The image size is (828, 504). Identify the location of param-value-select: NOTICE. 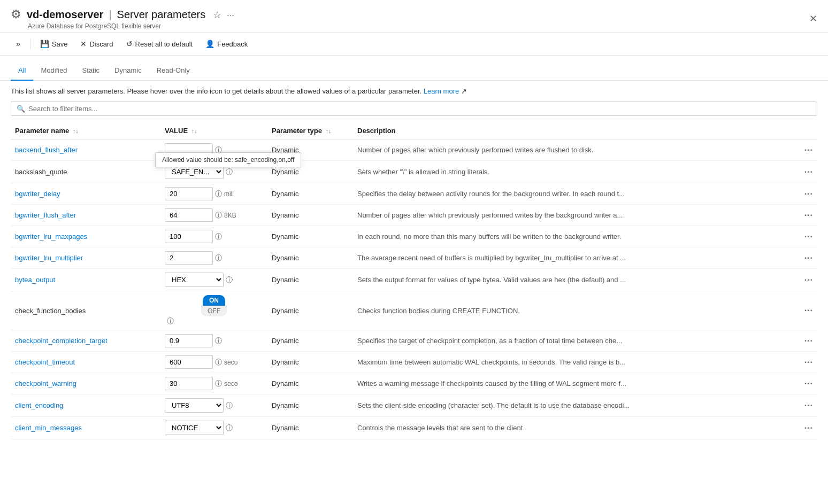
(194, 428).